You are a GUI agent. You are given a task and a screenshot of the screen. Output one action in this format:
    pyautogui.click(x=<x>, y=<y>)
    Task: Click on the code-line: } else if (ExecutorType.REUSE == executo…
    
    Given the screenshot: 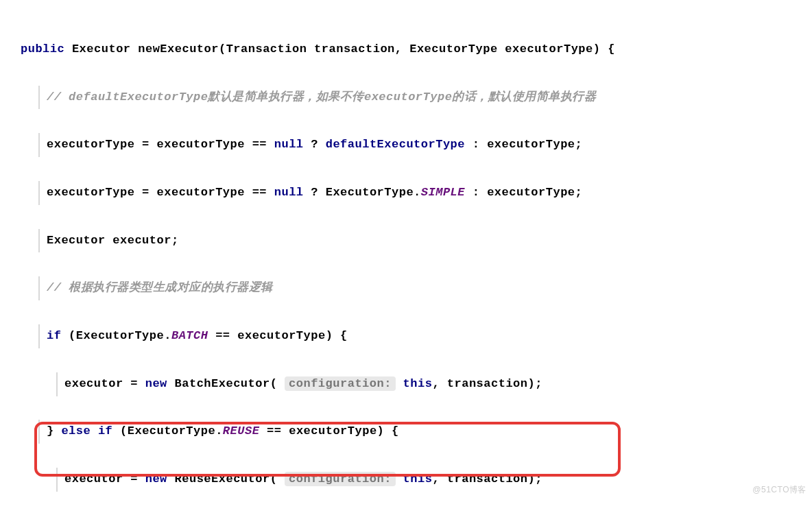 What is the action you would take?
    pyautogui.click(x=415, y=432)
    